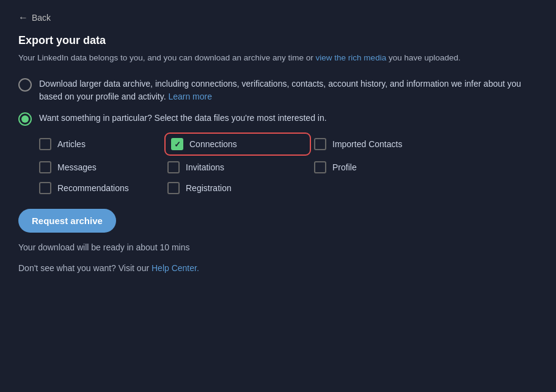 This screenshot has height=392, width=556. What do you see at coordinates (100, 167) in the screenshot?
I see `checkbox-messages: Messages` at bounding box center [100, 167].